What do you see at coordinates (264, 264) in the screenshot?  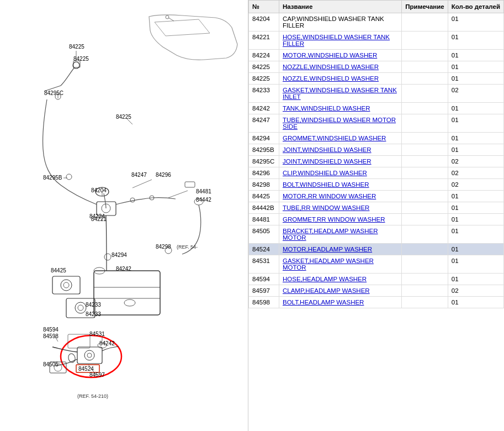 I see `cell-part-no: 84531` at bounding box center [264, 264].